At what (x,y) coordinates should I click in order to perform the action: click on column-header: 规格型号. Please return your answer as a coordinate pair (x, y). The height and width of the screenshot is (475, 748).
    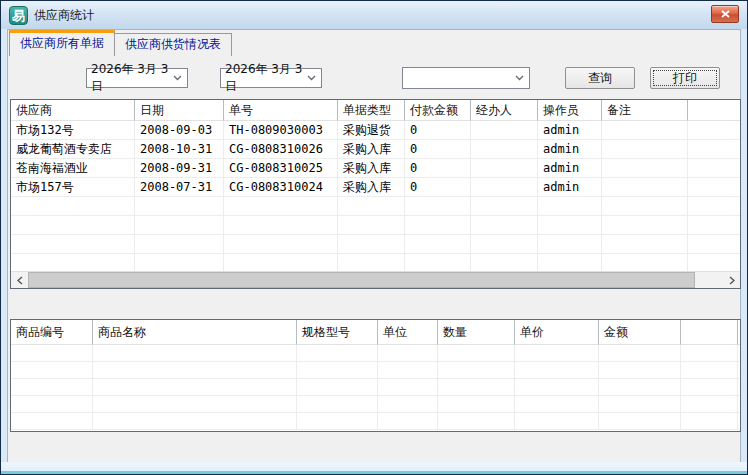
    Looking at the image, I should click on (338, 332).